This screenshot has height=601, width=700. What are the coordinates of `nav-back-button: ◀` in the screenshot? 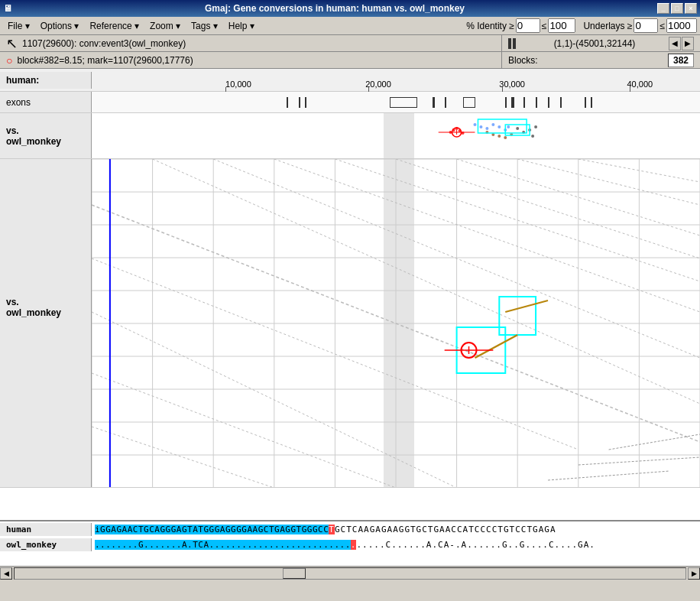 It's located at (675, 44).